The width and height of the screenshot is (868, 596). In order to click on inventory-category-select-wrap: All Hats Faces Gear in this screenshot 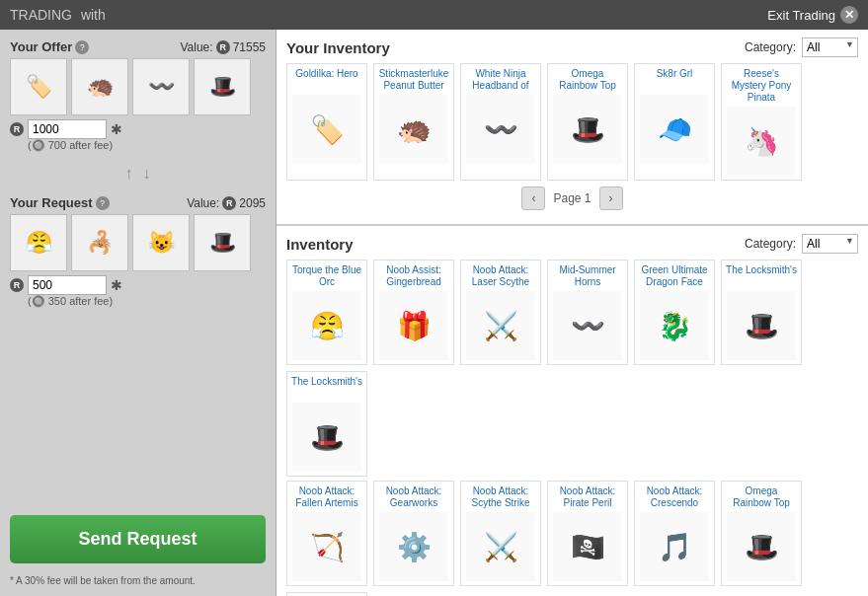, I will do `click(829, 244)`.